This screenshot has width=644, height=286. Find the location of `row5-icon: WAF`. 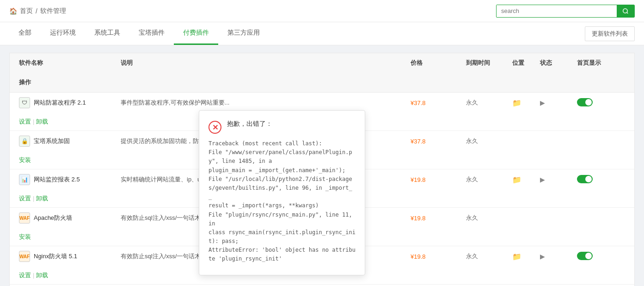

row5-icon: WAF is located at coordinates (25, 256).